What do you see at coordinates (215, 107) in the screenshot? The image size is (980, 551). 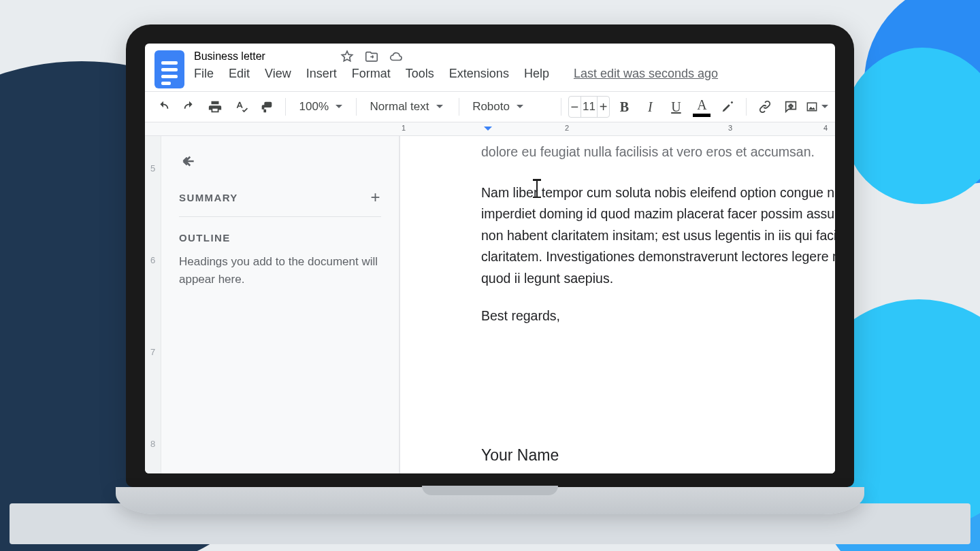 I see `print-button` at bounding box center [215, 107].